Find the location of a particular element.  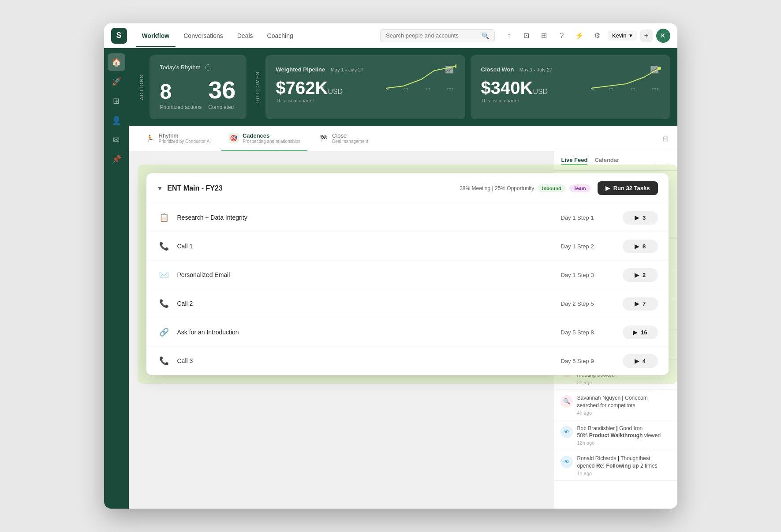

nav-icons: ↑ ⊡ ⊞ ? ⚡ ⚙ Kevin ▾ + K is located at coordinates (586, 36).